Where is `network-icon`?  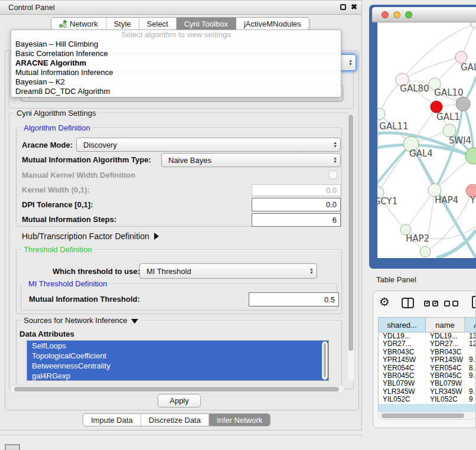 network-icon is located at coordinates (63, 24).